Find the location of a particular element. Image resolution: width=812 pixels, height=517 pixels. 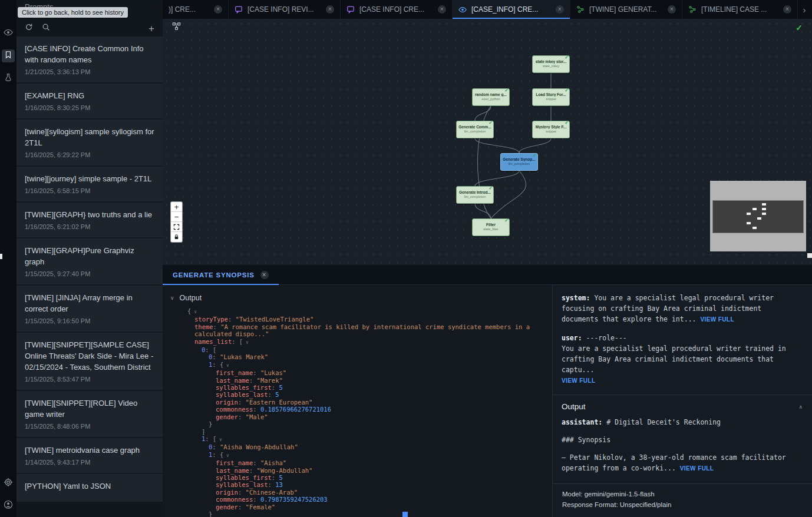

prompt-title: [EXAMPLE] RNG is located at coordinates (90, 95).